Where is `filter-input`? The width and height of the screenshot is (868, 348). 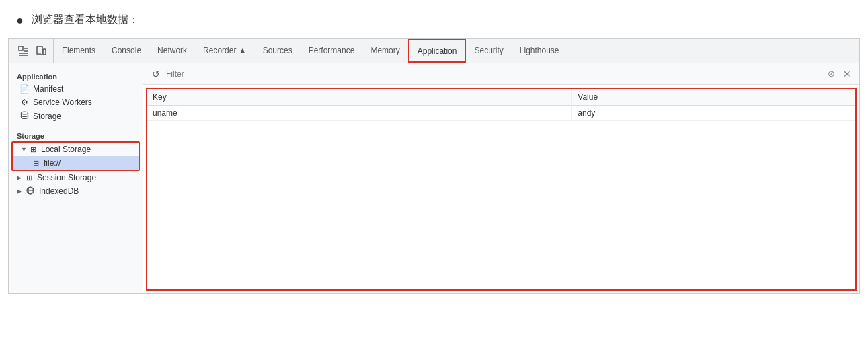 filter-input is located at coordinates (494, 74).